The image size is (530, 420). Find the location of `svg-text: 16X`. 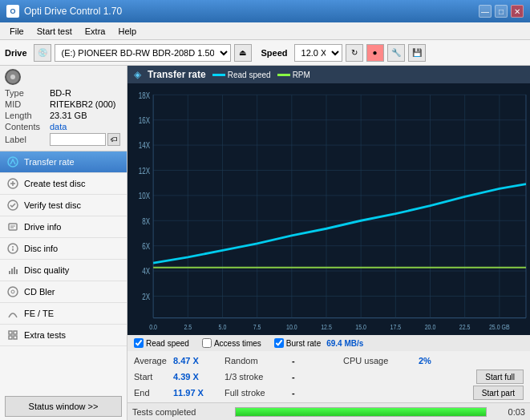

svg-text: 16X is located at coordinates (144, 120).